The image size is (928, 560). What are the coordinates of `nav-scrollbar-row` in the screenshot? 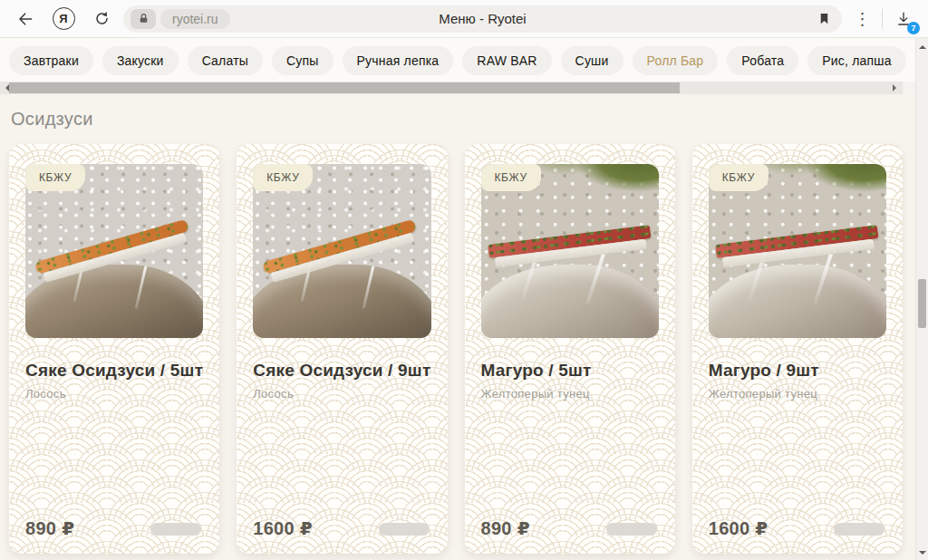 It's located at (464, 88).